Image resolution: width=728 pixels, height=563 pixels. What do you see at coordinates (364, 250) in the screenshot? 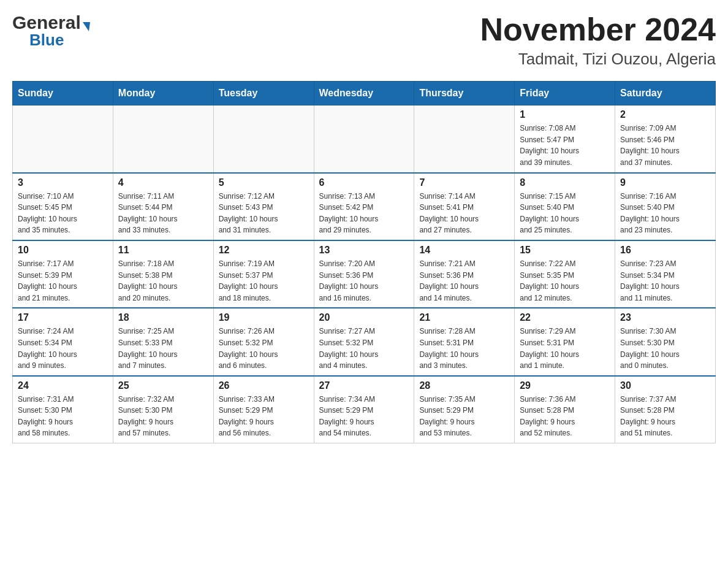
I see `day-number: 13` at bounding box center [364, 250].